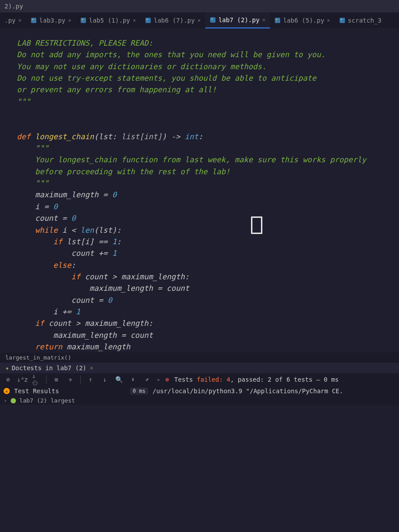  Describe the element at coordinates (206, 172) in the screenshot. I see `code-line: before proceeding with the rest of the l…` at that location.